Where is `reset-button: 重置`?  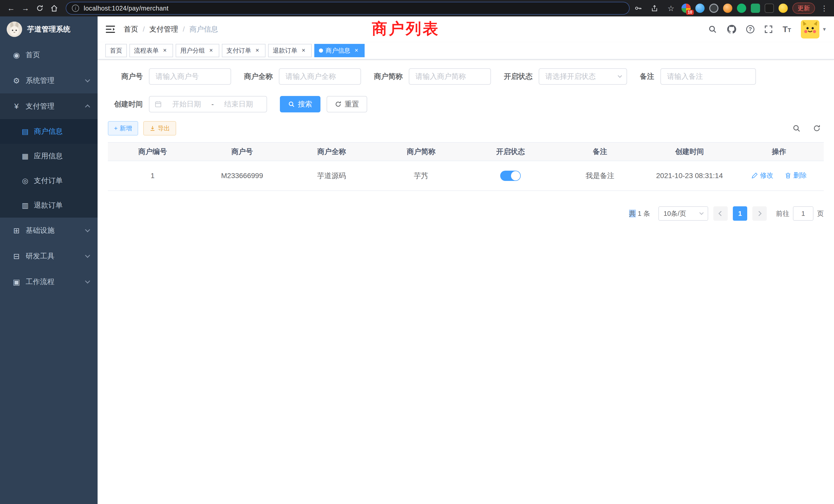
reset-button: 重置 is located at coordinates (347, 104).